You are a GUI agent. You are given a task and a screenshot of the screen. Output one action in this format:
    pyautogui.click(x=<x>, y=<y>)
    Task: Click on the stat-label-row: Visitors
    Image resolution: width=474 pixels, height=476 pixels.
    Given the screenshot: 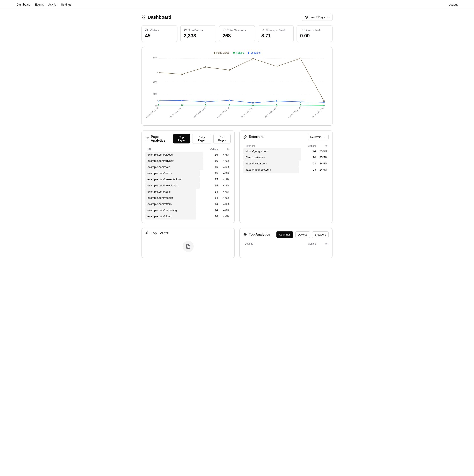 What is the action you would take?
    pyautogui.click(x=160, y=30)
    